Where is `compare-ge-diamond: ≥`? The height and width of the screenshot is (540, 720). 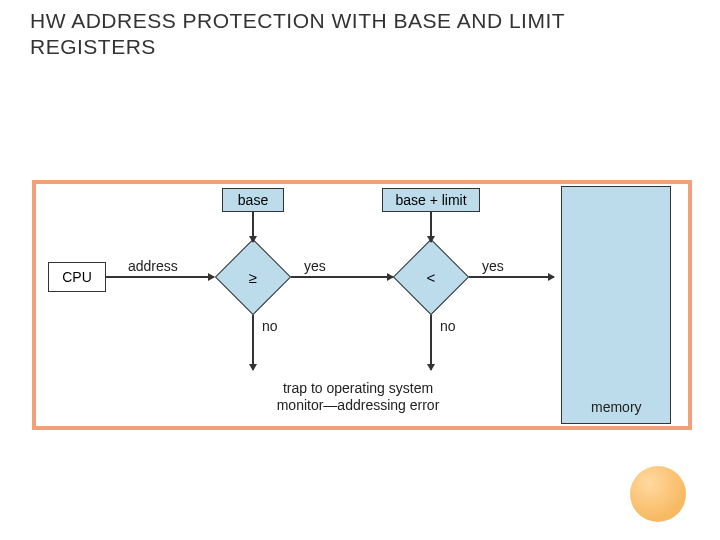
compare-ge-diamond: ≥ is located at coordinates (253, 277).